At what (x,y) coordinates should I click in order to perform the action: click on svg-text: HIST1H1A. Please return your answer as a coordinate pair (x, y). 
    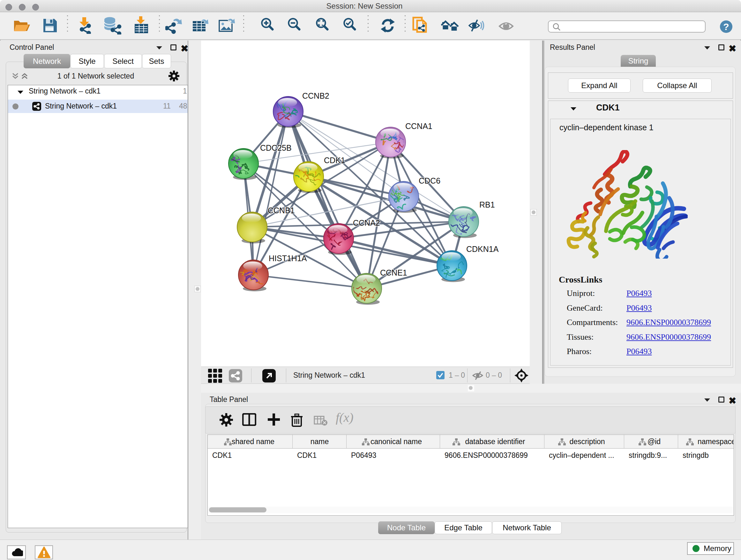
    Looking at the image, I should click on (288, 258).